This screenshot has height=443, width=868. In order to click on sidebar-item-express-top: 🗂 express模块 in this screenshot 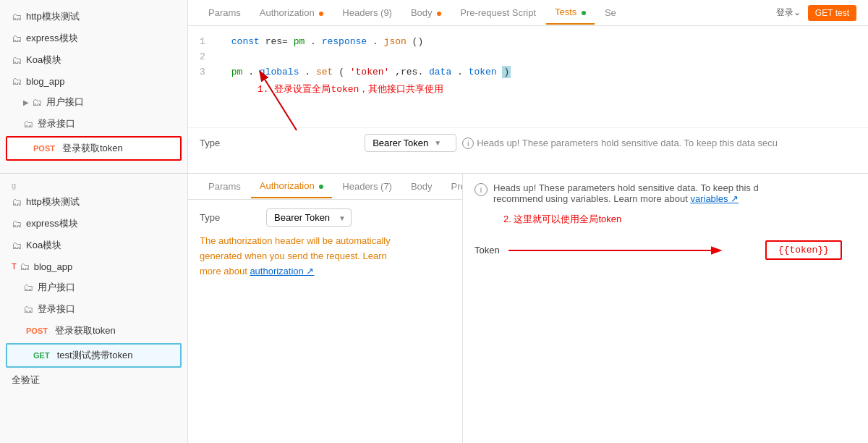, I will do `click(94, 38)`.